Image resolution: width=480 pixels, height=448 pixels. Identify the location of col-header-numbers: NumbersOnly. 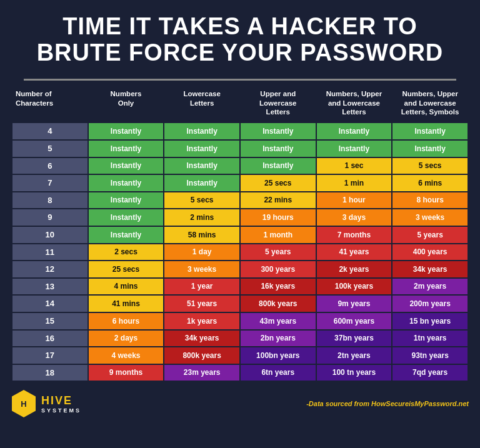
(126, 104).